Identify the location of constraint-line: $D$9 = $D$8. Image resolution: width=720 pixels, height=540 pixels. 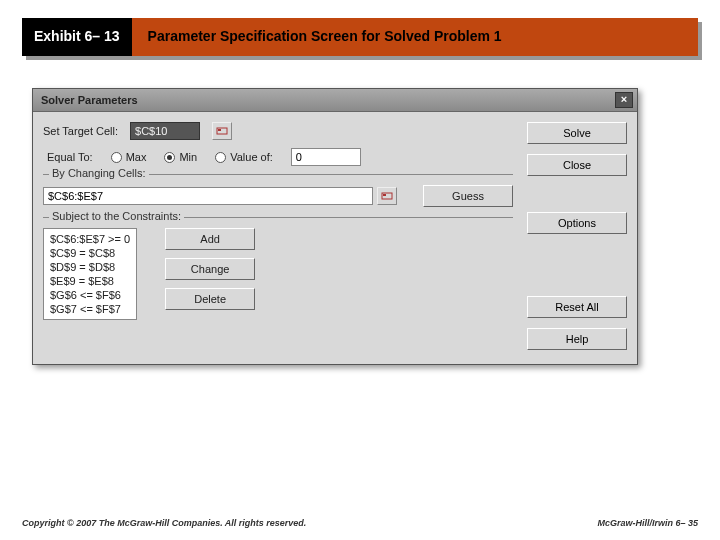
(90, 267).